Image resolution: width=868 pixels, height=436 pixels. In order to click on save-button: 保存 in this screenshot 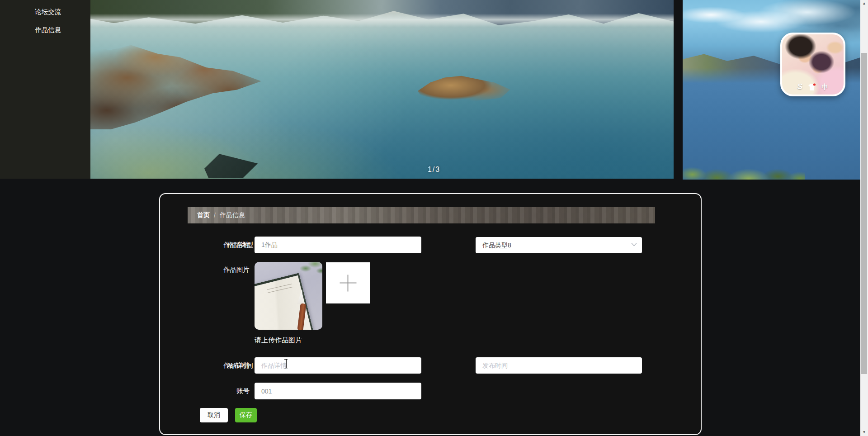, I will do `click(246, 415)`.